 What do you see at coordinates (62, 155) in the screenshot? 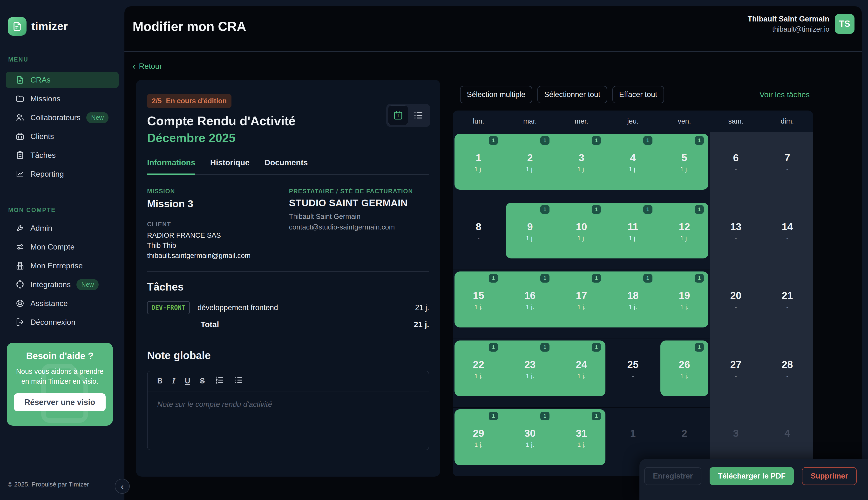
I see `sidebar-item-taches: Tâches` at bounding box center [62, 155].